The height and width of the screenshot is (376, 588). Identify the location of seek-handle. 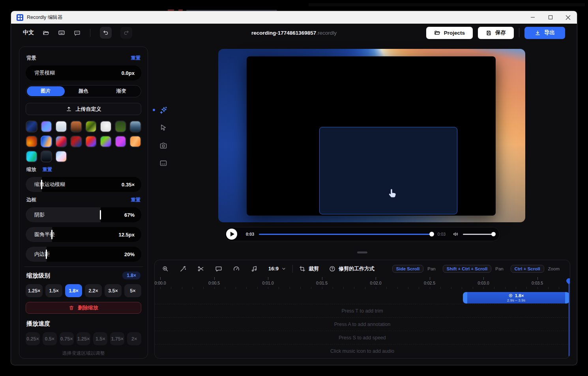
(432, 234).